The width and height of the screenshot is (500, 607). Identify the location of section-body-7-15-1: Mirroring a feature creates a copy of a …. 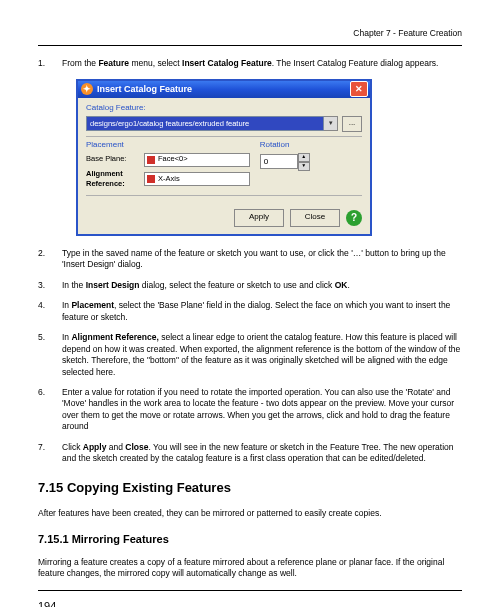
(250, 568).